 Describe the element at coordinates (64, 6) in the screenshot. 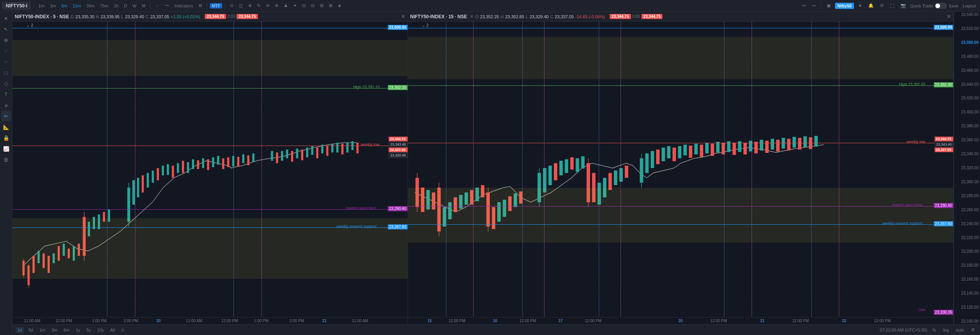

I see `tf-5m: 5m` at that location.